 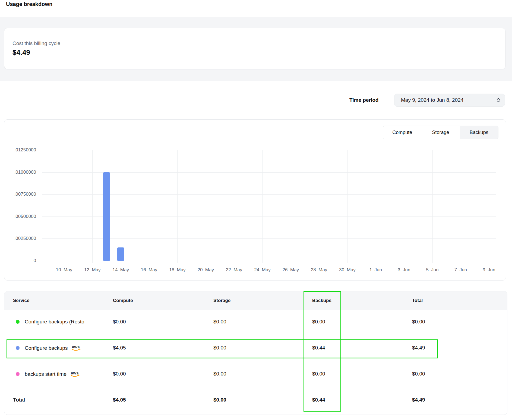 I want to click on chart-metric-tabs: ComputeStorageBackups, so click(x=441, y=132).